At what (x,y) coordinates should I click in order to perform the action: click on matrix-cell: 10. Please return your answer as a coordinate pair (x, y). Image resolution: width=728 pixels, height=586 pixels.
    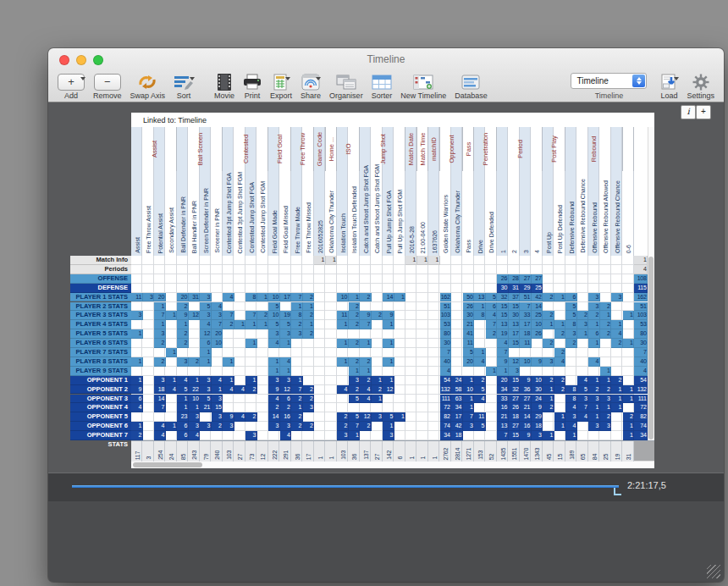
    Looking at the image, I should click on (343, 298).